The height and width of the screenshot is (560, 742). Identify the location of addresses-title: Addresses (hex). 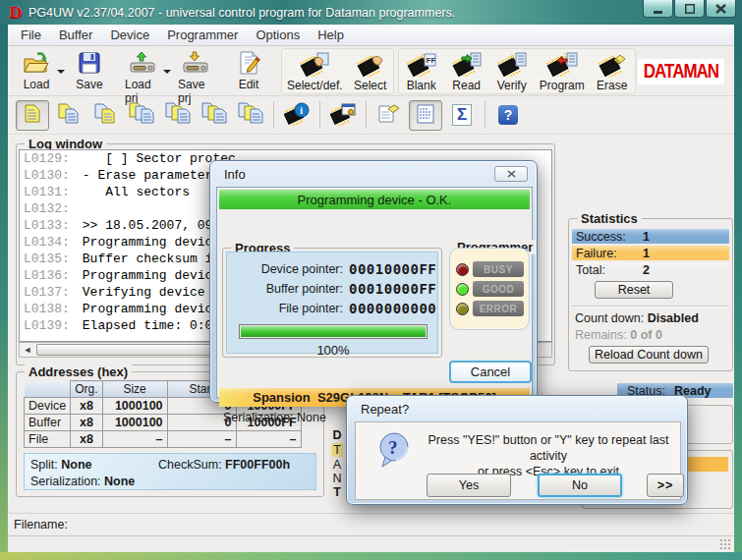
(79, 371).